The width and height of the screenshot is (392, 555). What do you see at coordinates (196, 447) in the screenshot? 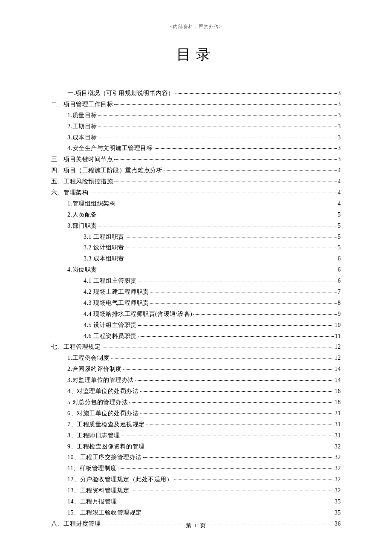
I see `toc-entry: 9、工程检查图像资料的管理32` at bounding box center [196, 447].